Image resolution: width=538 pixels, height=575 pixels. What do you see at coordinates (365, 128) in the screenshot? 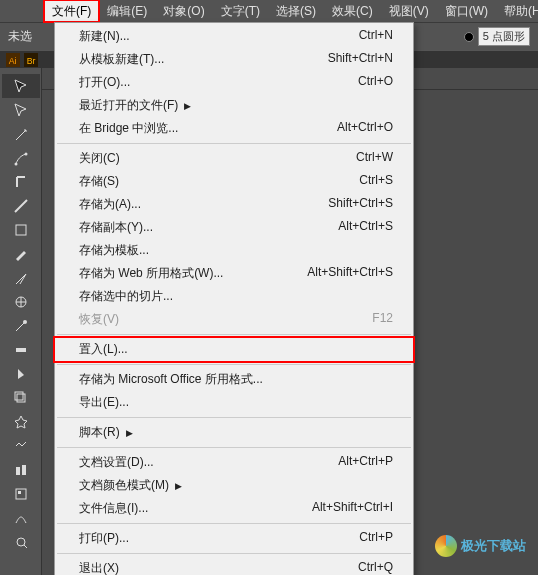
I see `menu-item-shortcut: Alt+Ctrl+O` at bounding box center [365, 128].